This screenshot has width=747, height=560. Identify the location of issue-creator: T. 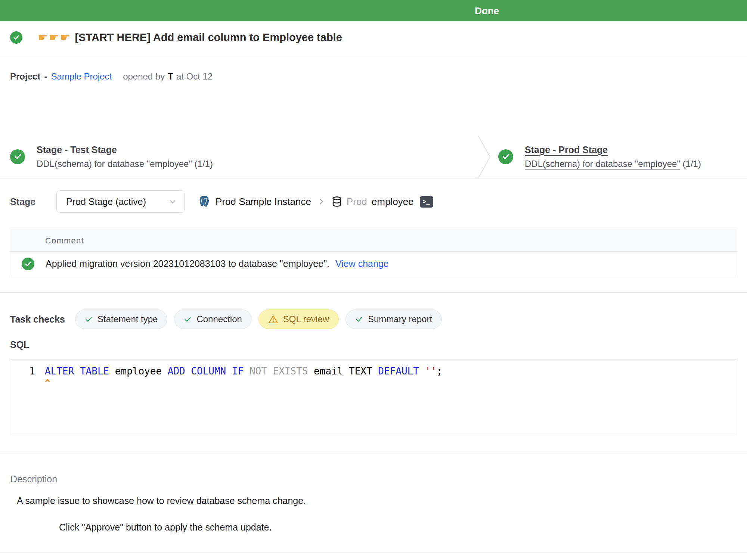
(170, 77).